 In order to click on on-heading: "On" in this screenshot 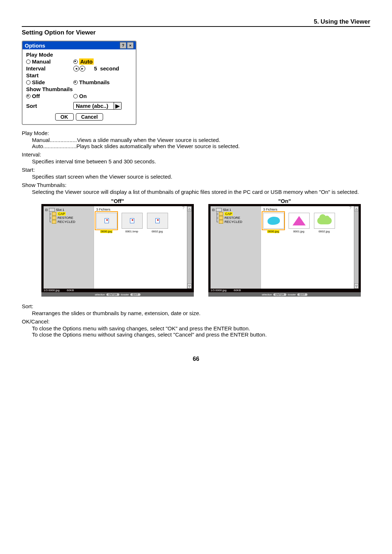, I will do `click(285, 201)`.